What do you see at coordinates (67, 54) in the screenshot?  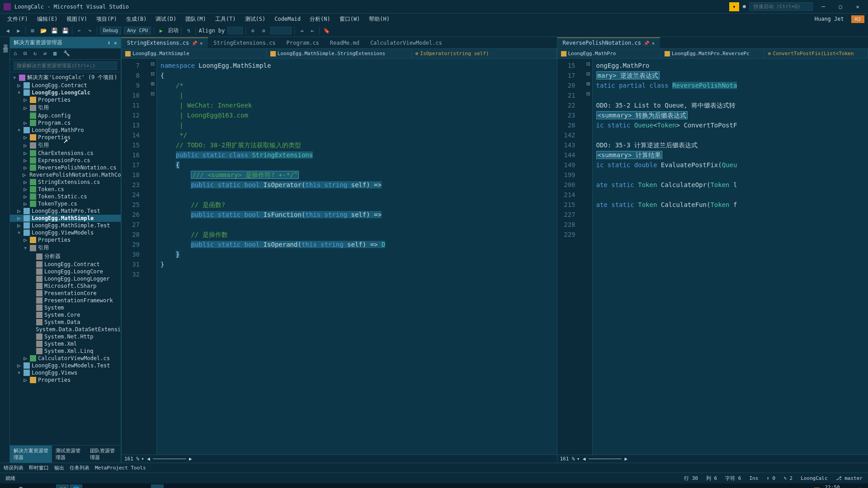 I see `properties-icon: 🔧` at bounding box center [67, 54].